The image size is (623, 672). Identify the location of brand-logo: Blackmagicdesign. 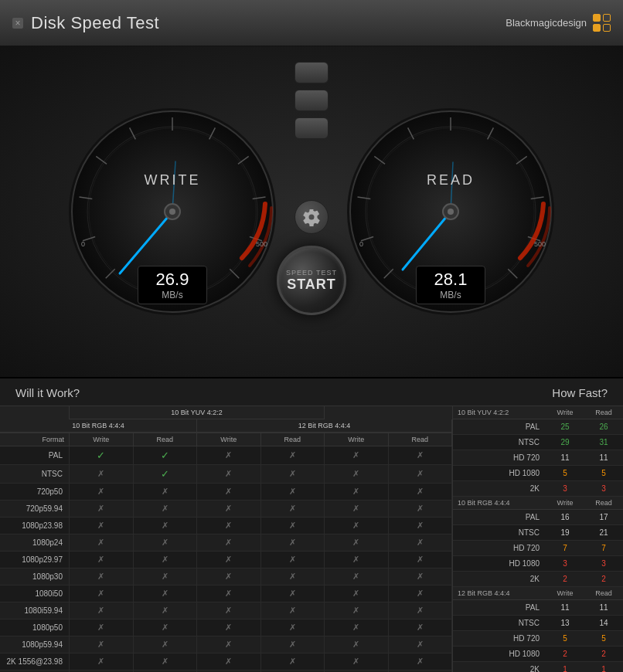
(558, 23).